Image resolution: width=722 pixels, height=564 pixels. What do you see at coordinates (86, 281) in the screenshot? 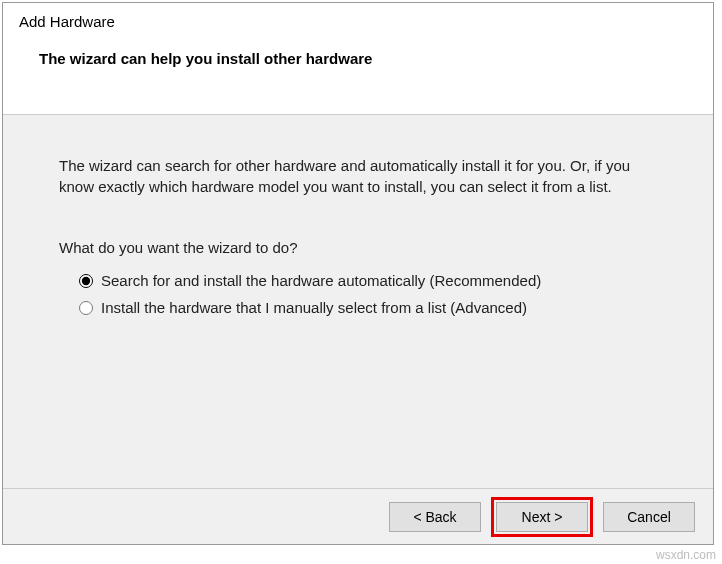
I see `option-auto-radio` at bounding box center [86, 281].